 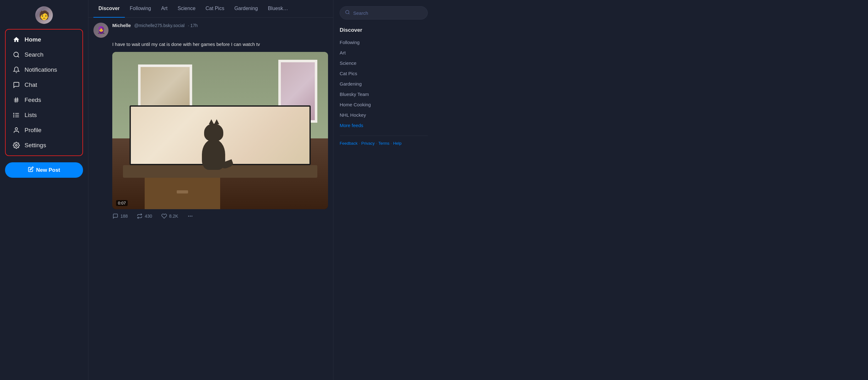 I want to click on repost-button: 430, so click(x=144, y=216).